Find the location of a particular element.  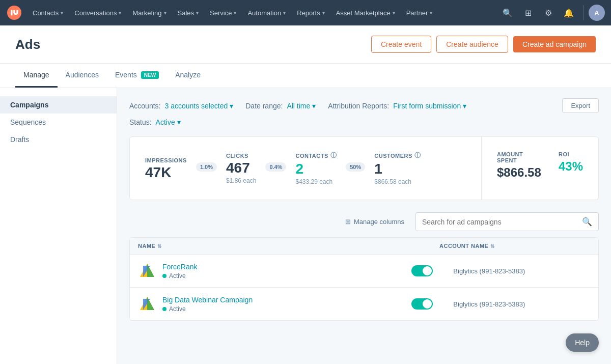

tab-manage: Manage is located at coordinates (37, 75).